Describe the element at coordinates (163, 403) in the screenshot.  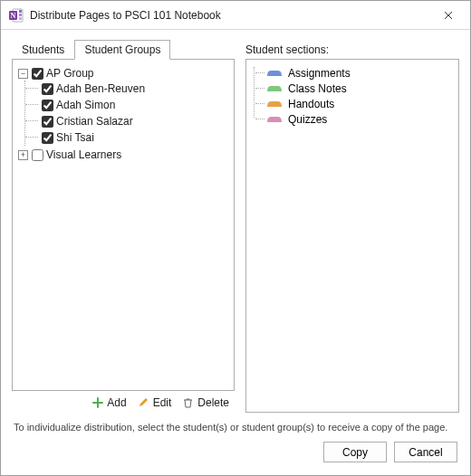
I see `edit-label: Edit` at that location.